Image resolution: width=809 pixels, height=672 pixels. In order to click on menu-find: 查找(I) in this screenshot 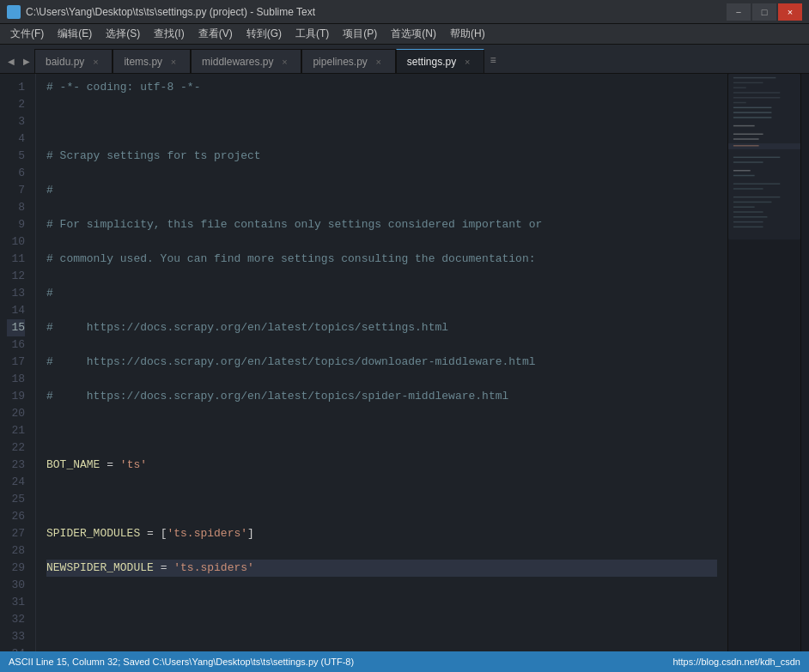, I will do `click(168, 34)`.